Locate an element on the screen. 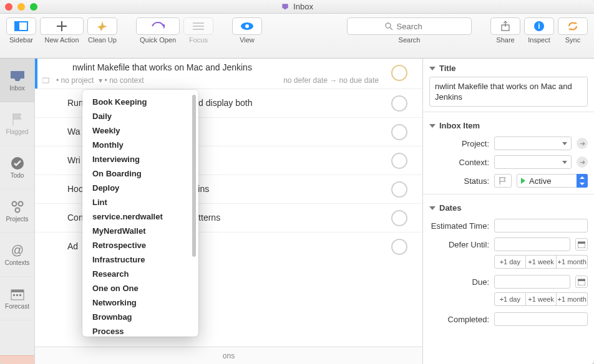  toolbar-label: Inspect is located at coordinates (539, 40).